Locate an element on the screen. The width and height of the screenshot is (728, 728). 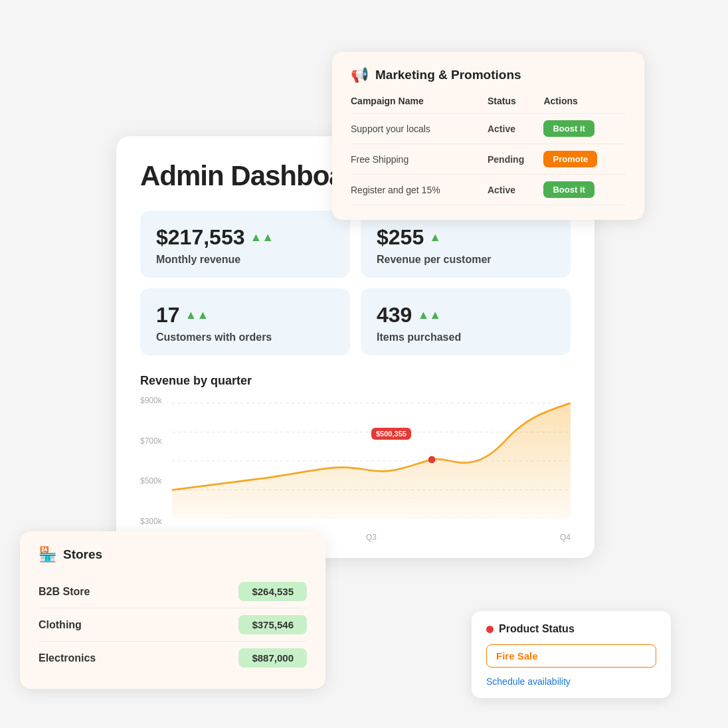
metric-value-monthly-revenue: $217,553 ▲▲ is located at coordinates (245, 238).